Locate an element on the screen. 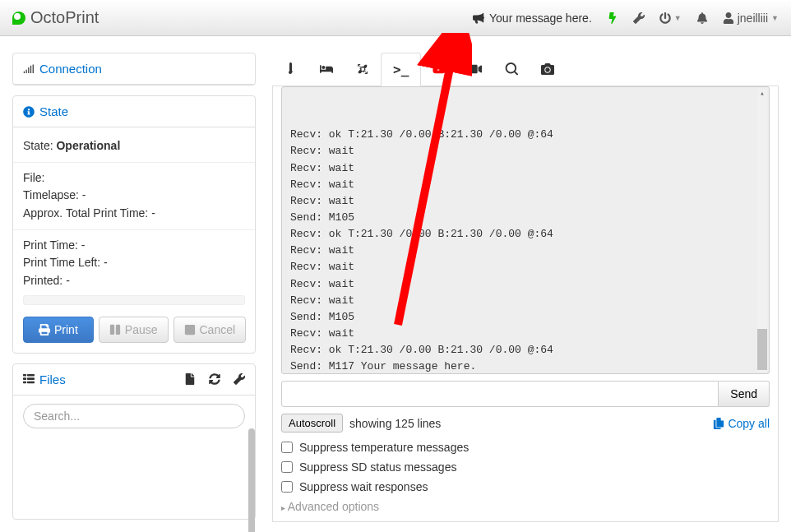 This screenshot has width=791, height=532. files-panel-heading: Files is located at coordinates (134, 380).